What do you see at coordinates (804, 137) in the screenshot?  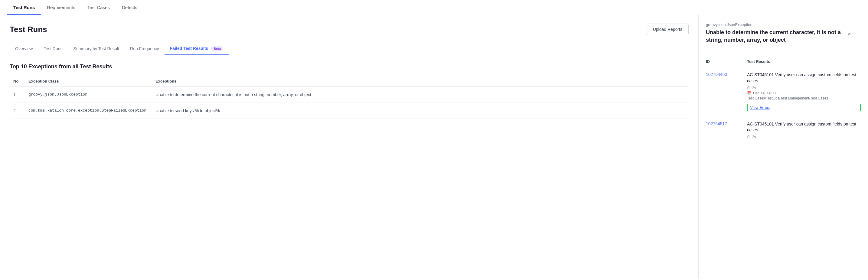 I see `result-duration-2: ⏱ 2s` at bounding box center [804, 137].